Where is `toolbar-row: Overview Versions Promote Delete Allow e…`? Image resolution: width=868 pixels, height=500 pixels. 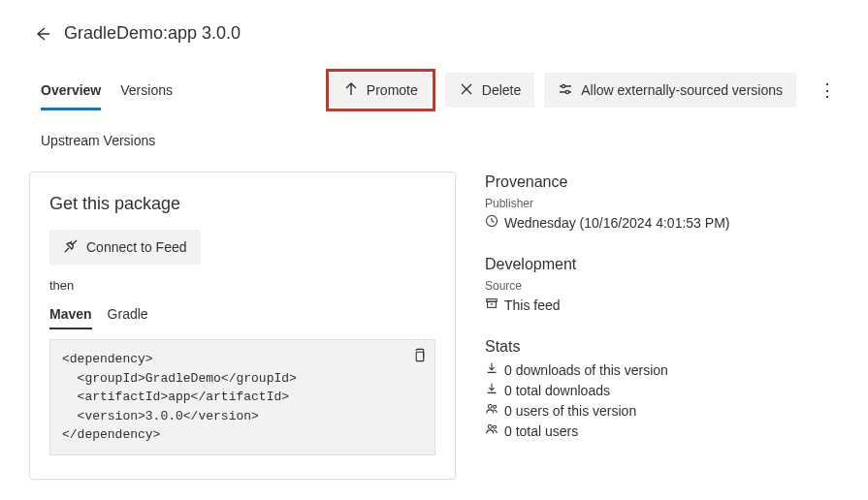
toolbar-row: Overview Versions Promote Delete Allow e… is located at coordinates (434, 90).